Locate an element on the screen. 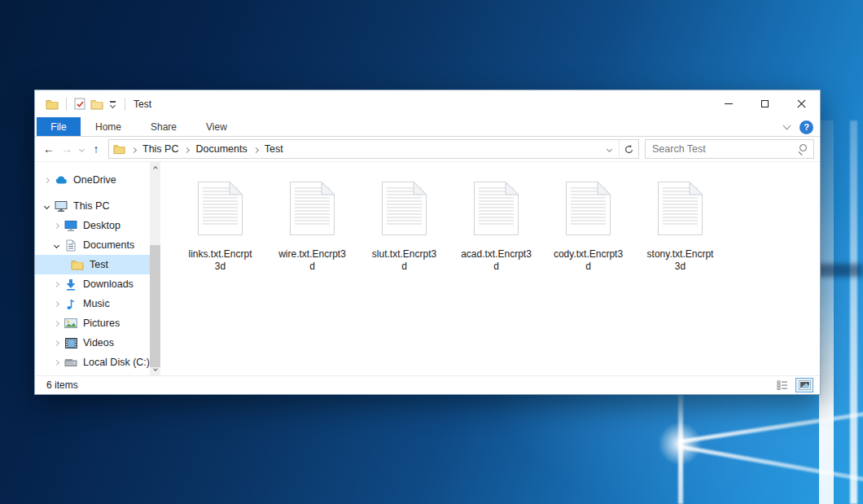 The width and height of the screenshot is (863, 504). file-name: cody.txt.Encrpt3d is located at coordinates (588, 261).